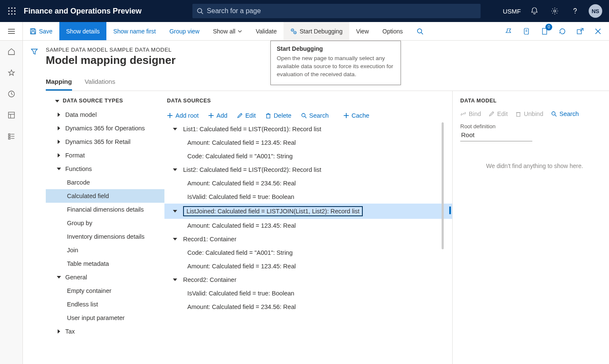 The image size is (609, 364). What do you see at coordinates (218, 116) in the screenshot?
I see `add-button: Add` at bounding box center [218, 116].